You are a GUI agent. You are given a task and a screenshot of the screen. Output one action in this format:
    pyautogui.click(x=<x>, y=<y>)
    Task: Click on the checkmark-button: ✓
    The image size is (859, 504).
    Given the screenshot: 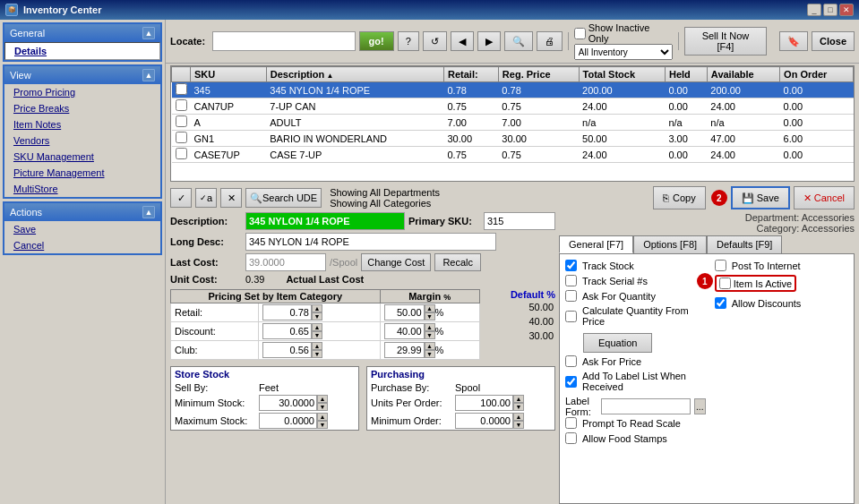 What is the action you would take?
    pyautogui.click(x=181, y=198)
    